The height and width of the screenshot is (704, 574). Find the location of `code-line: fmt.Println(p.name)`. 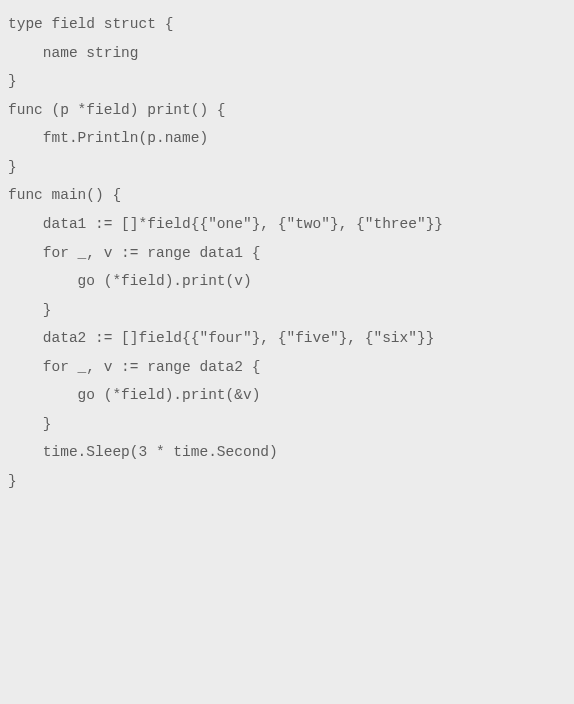

code-line: fmt.Println(p.name) is located at coordinates (287, 138).